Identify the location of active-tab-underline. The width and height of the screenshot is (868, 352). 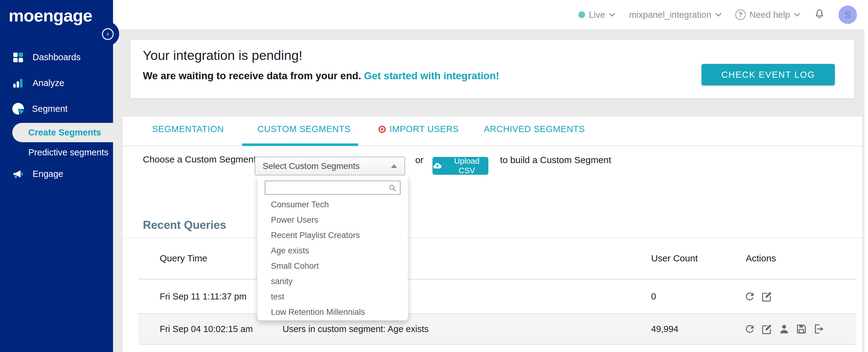
(300, 145).